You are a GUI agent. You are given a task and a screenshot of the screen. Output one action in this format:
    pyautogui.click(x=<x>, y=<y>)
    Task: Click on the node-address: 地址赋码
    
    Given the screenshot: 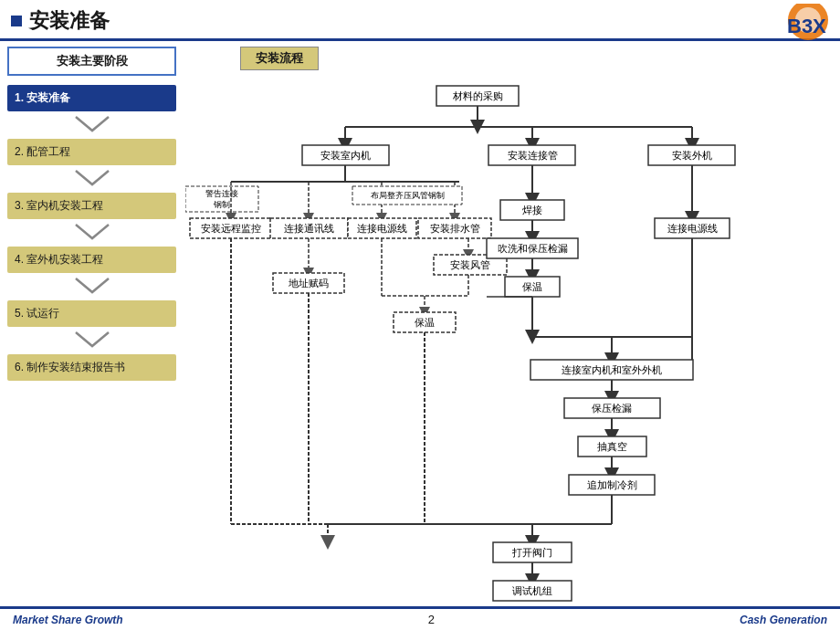 What is the action you would take?
    pyautogui.click(x=309, y=283)
    